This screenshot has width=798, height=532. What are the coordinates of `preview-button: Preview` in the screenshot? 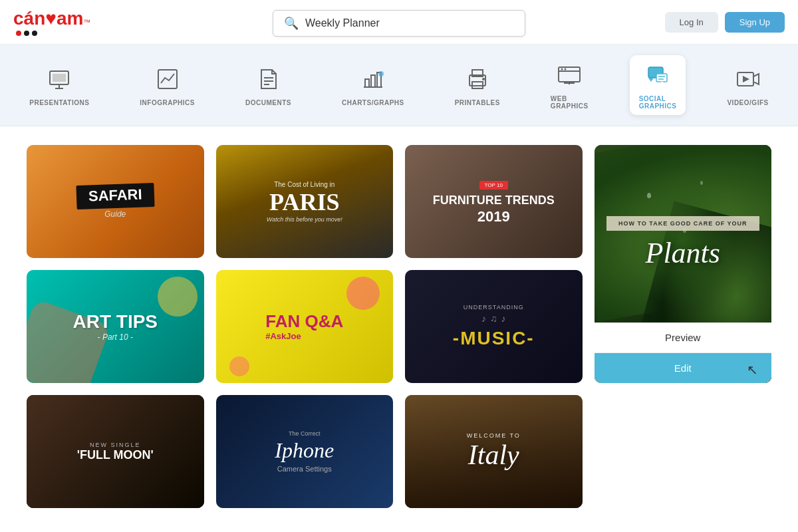 It's located at (684, 338).